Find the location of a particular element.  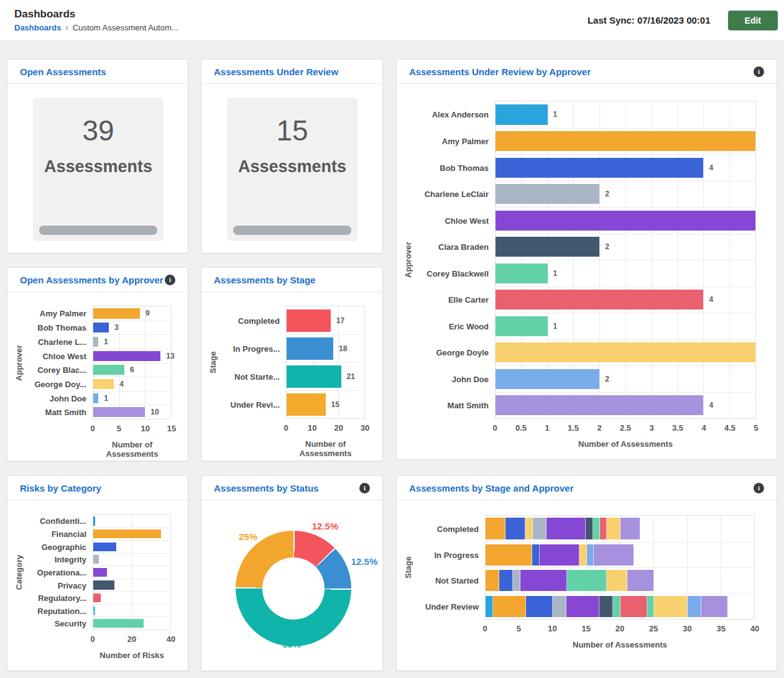

tick-label: 0 is located at coordinates (485, 629).